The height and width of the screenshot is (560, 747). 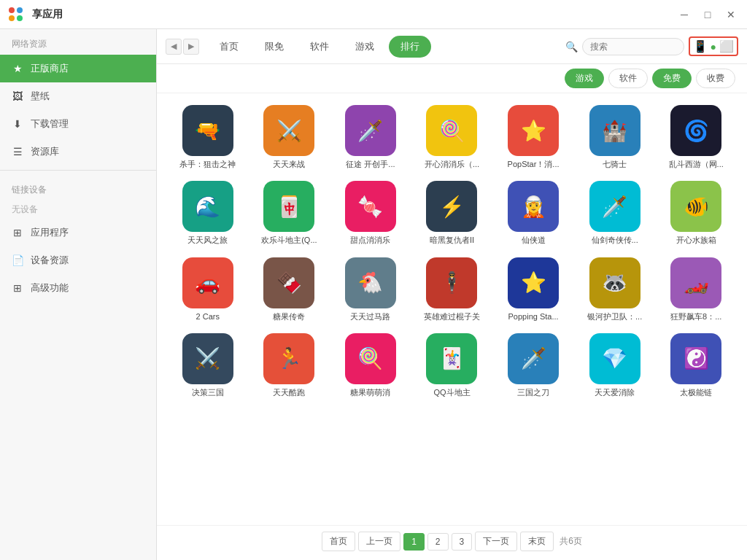 I want to click on resources-icon: ☰, so click(x=18, y=152).